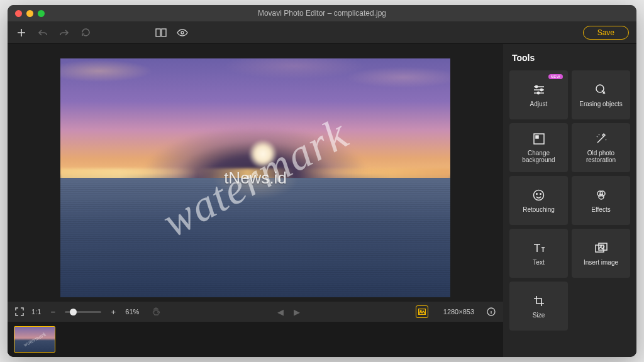 The height and width of the screenshot is (362, 644). What do you see at coordinates (255, 312) in the screenshot?
I see `bottom-bar: 1:1 − + 61% ◀ ▶ 1280×853` at bounding box center [255, 312].